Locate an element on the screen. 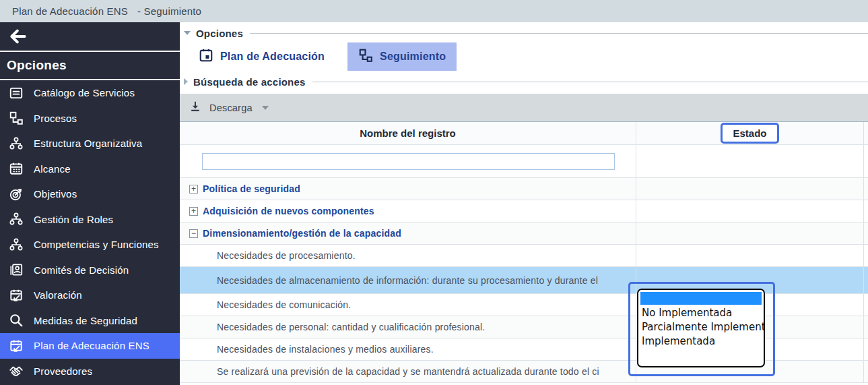  column-header-nombre: Nombre del registro is located at coordinates (408, 134).